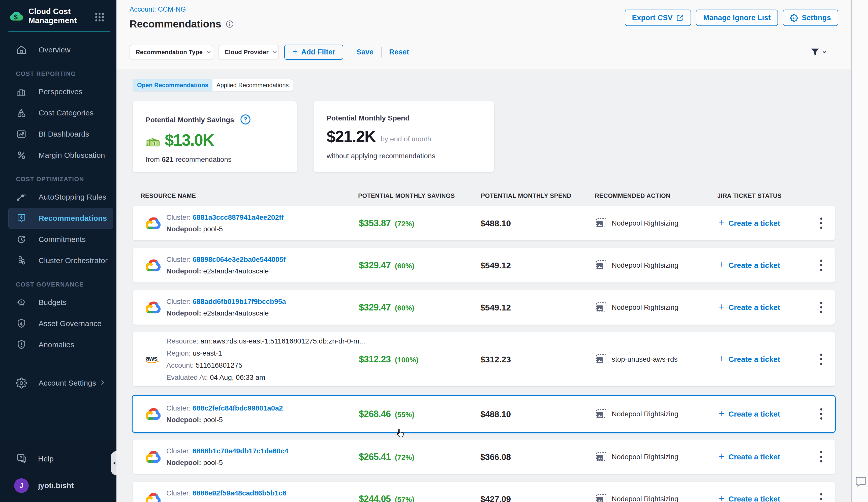  I want to click on sidebar-divider, so click(58, 364).